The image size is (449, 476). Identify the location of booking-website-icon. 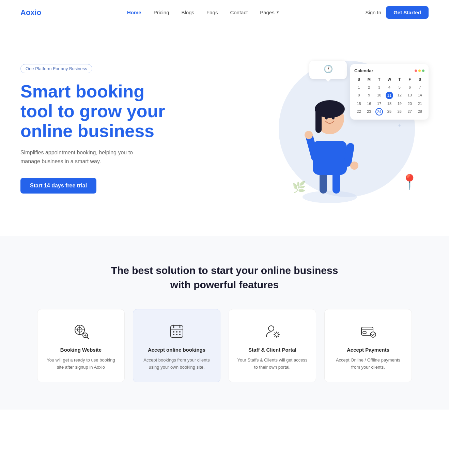
(81, 331).